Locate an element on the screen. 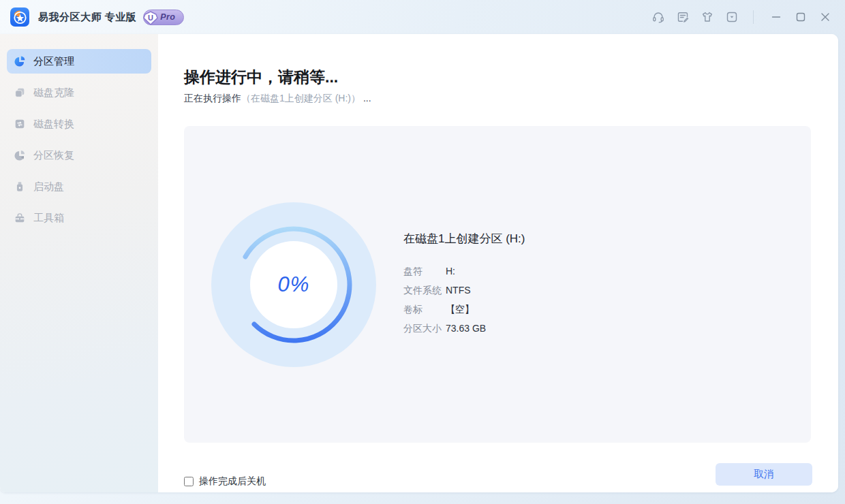  toolbox-icon is located at coordinates (20, 218).